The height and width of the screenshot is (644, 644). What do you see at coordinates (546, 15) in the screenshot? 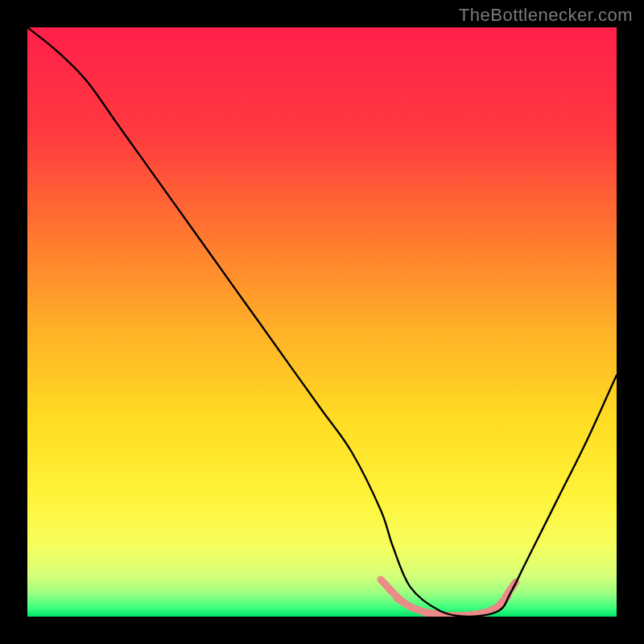
I see `watermark-text: TheBottlenecker.com` at bounding box center [546, 15].